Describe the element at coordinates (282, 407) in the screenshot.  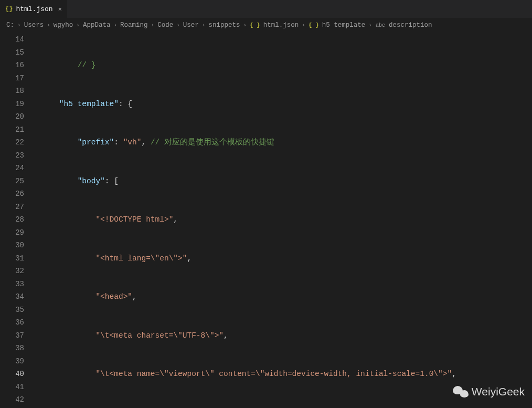
I see `code-line: "\t<meta http-equiv=\"X-UA-Compatible\" …` at that location.